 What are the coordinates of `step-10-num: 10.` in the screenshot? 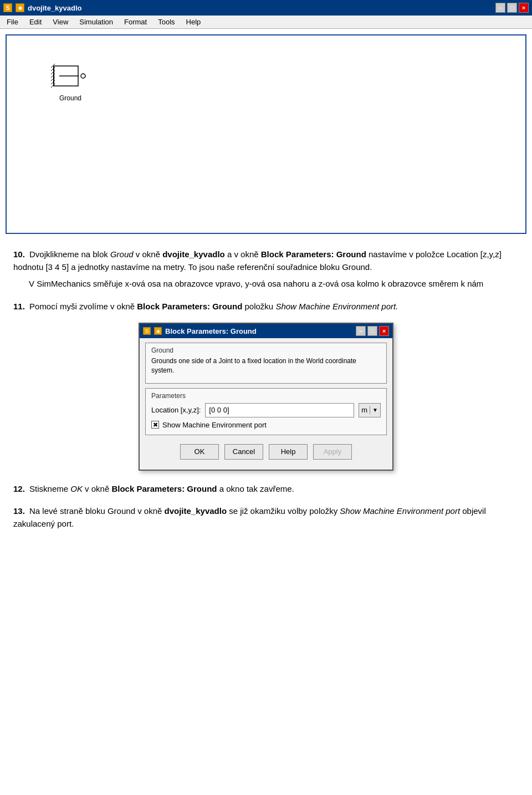 It's located at (19, 254).